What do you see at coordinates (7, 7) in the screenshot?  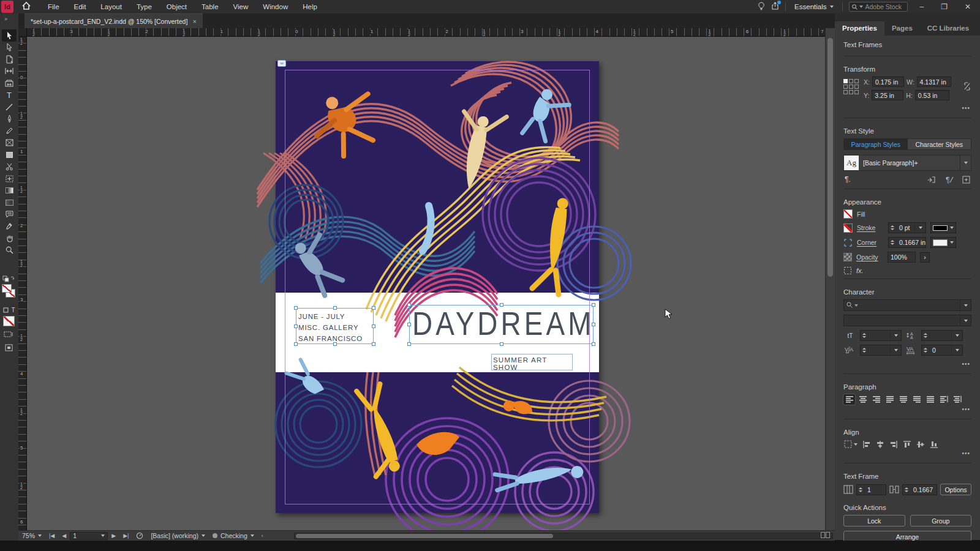 I see `indesign-logo-icon: Id` at bounding box center [7, 7].